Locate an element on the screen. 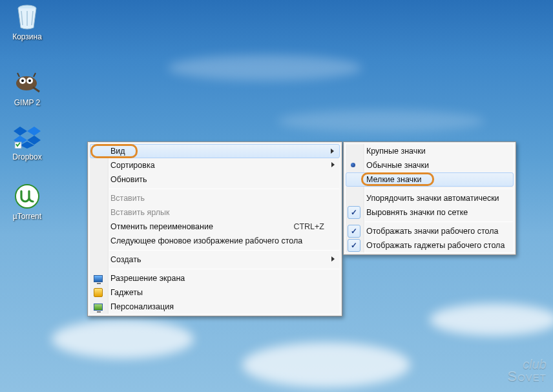  watermark: club Sovet is located at coordinates (527, 371).